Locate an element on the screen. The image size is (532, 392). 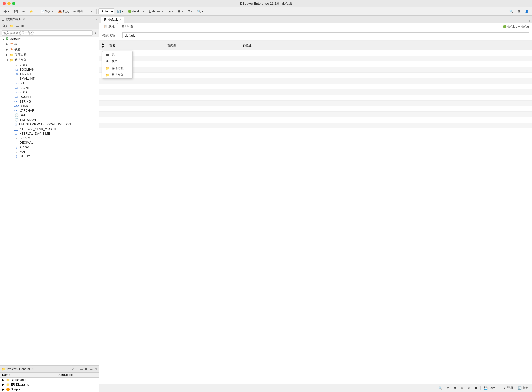
schema-value-input is located at coordinates (326, 36).